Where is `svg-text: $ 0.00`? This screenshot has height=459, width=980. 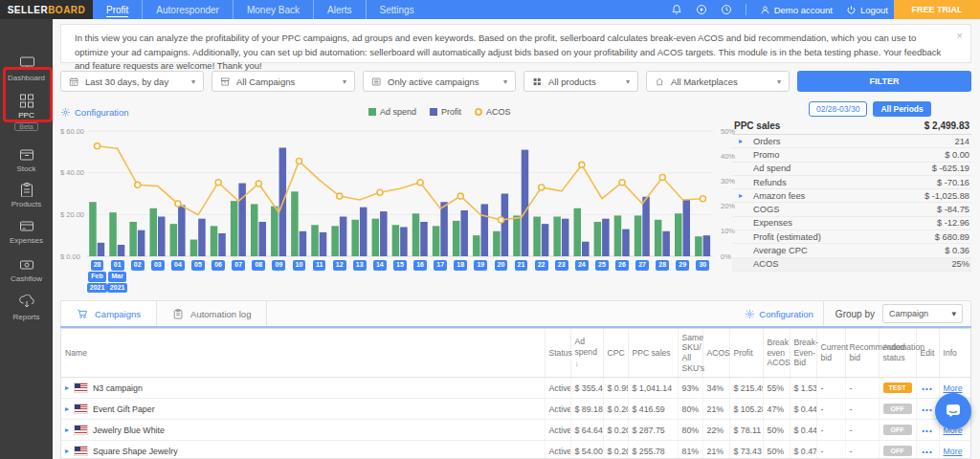
svg-text: $ 0.00 is located at coordinates (71, 256).